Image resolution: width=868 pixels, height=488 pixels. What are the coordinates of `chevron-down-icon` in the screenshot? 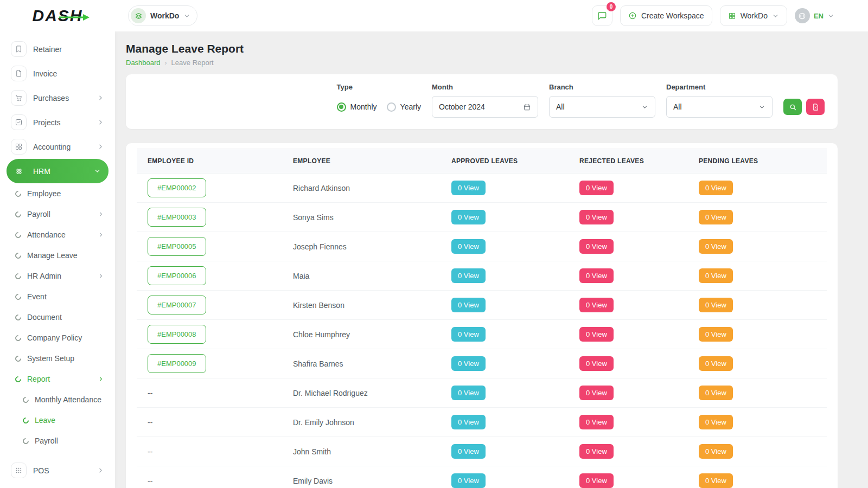 It's located at (187, 16).